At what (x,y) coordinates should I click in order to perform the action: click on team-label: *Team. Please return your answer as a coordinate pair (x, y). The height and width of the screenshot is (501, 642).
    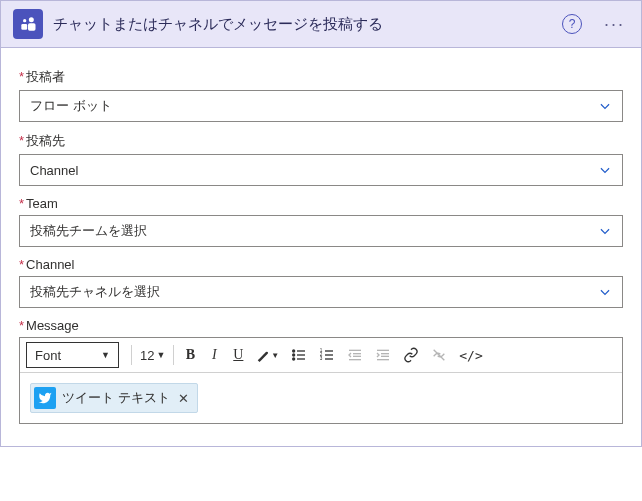
    Looking at the image, I should click on (321, 204).